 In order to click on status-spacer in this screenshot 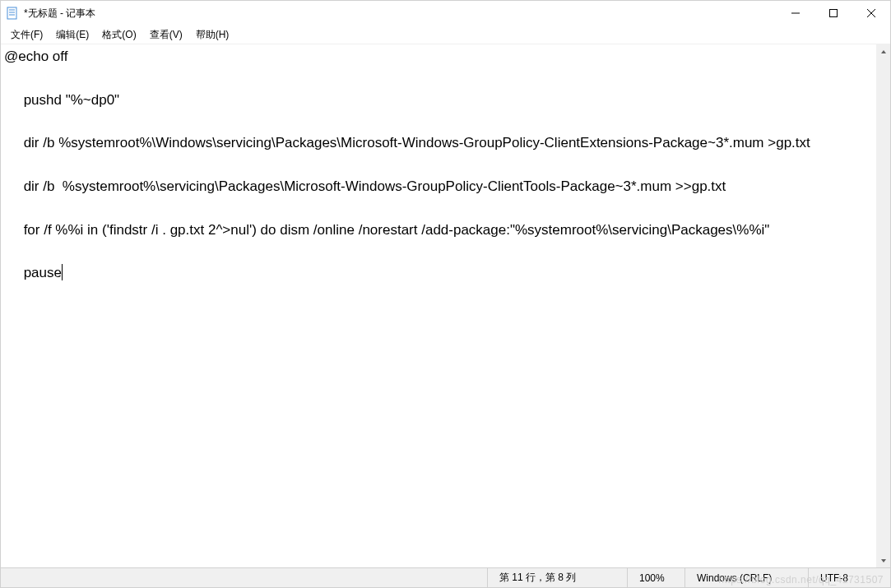, I will do `click(244, 577)`.